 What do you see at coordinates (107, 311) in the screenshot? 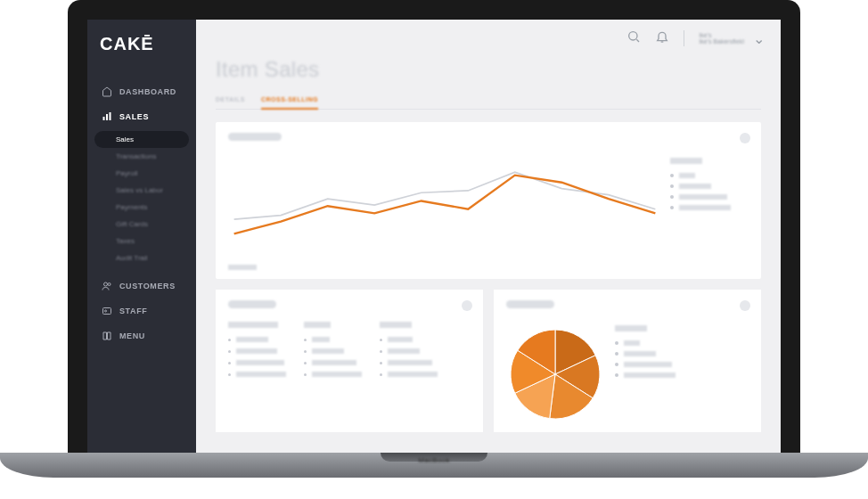
I see `id-icon` at bounding box center [107, 311].